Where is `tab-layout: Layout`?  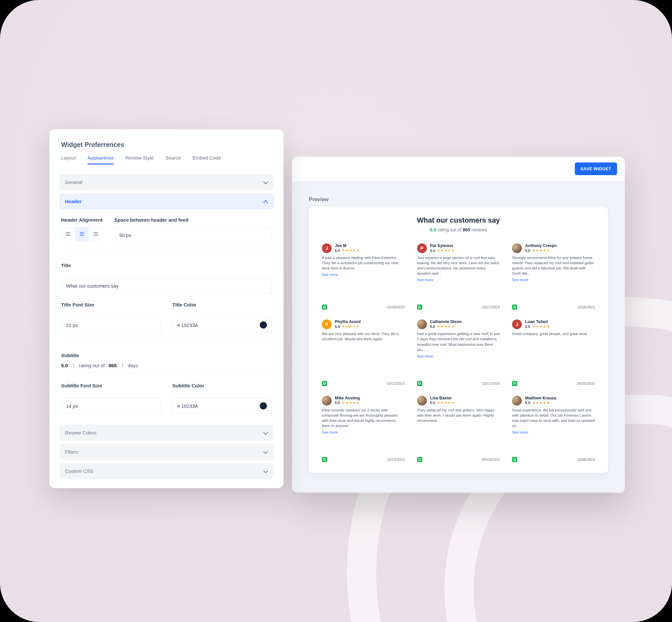
tab-layout: Layout is located at coordinates (69, 160).